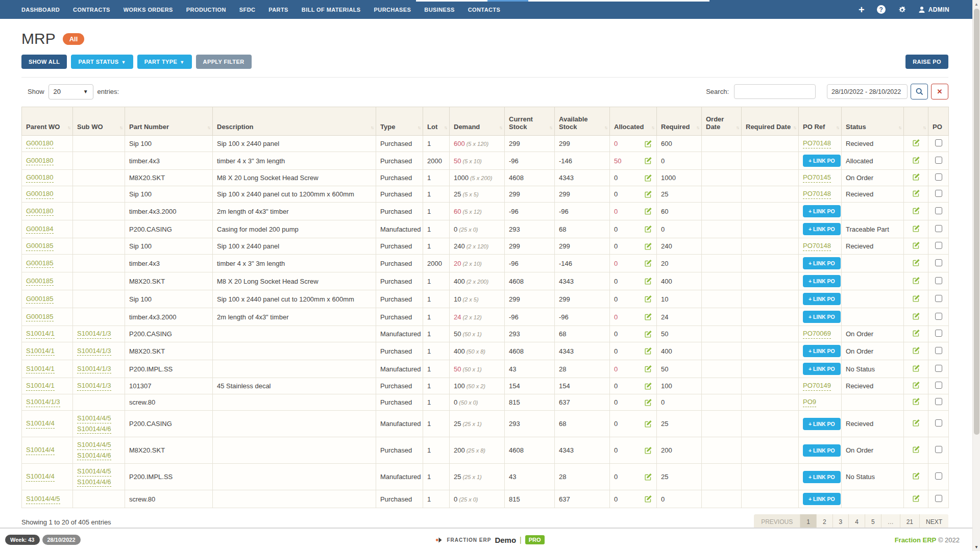 The width and height of the screenshot is (980, 551). What do you see at coordinates (810, 402) in the screenshot?
I see `po-ref-link: PO9` at bounding box center [810, 402].